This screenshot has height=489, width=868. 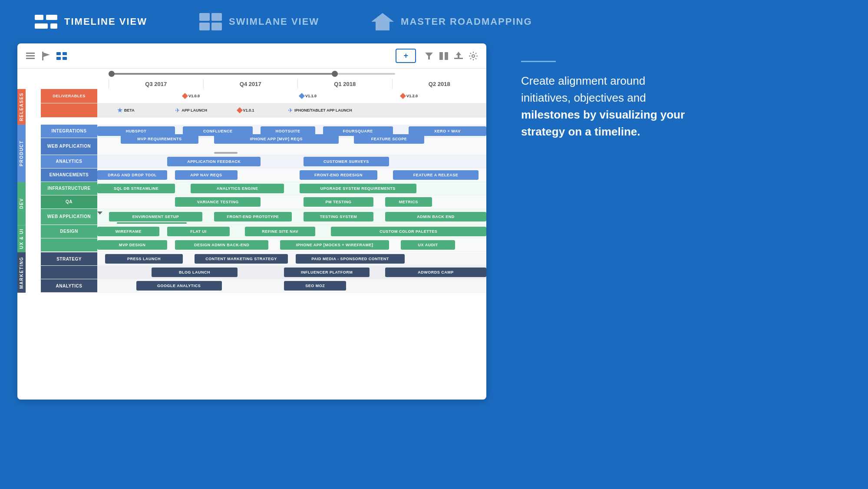 What do you see at coordinates (409, 96) in the screenshot?
I see `v120-milestone: V1.2.0` at bounding box center [409, 96].